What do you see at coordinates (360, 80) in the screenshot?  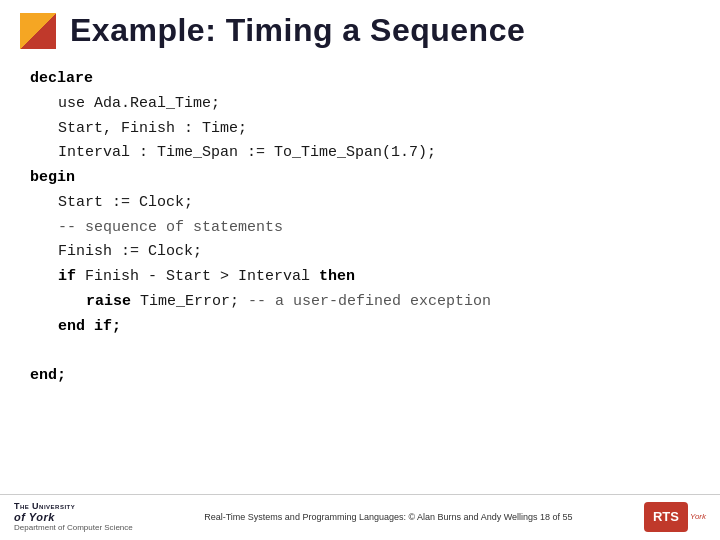 I see `code-line: declare` at bounding box center [360, 80].